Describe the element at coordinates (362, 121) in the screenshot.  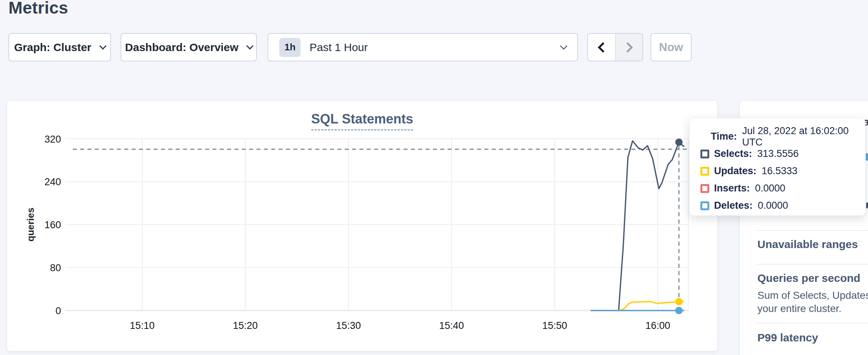
I see `chart-title: SQL Statements` at that location.